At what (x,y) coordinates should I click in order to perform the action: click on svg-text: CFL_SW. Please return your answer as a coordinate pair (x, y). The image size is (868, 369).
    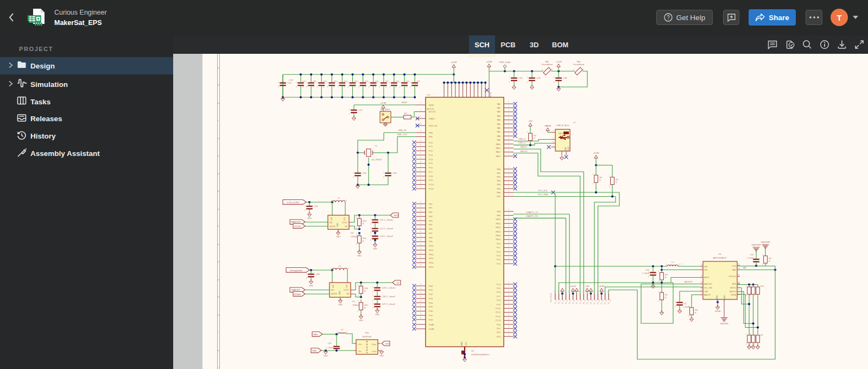
    Looking at the image, I should click on (708, 288).